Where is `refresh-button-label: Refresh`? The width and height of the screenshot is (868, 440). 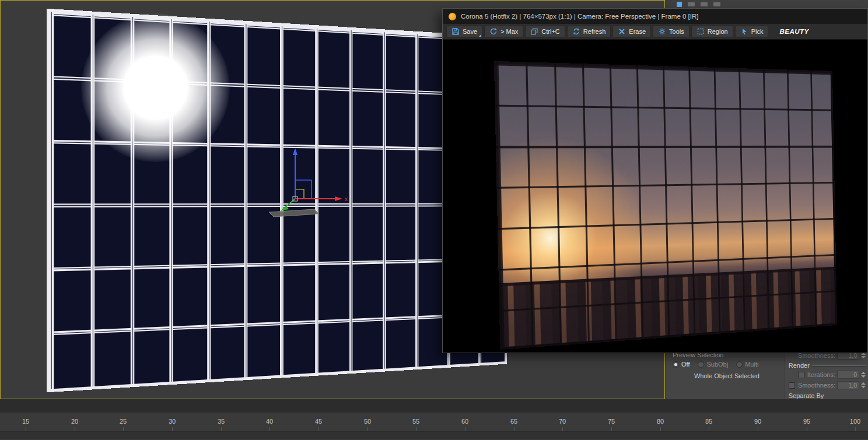 refresh-button-label: Refresh is located at coordinates (595, 31).